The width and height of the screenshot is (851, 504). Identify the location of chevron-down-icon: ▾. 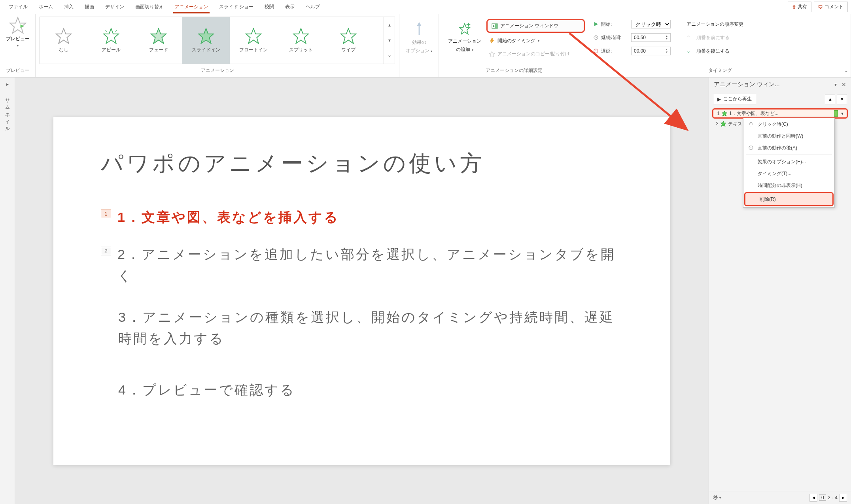
(18, 46).